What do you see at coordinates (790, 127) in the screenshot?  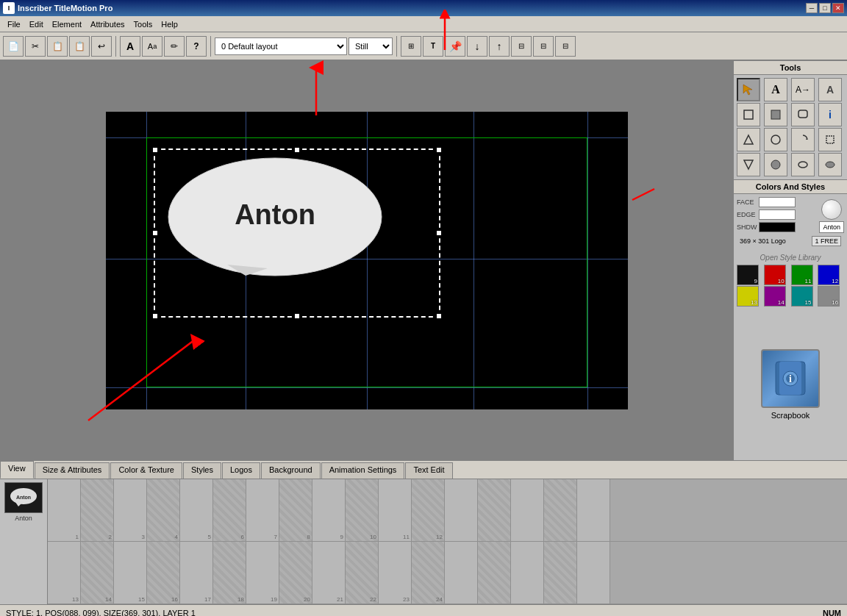 I see `tools-grid: A A→ A i` at bounding box center [790, 127].